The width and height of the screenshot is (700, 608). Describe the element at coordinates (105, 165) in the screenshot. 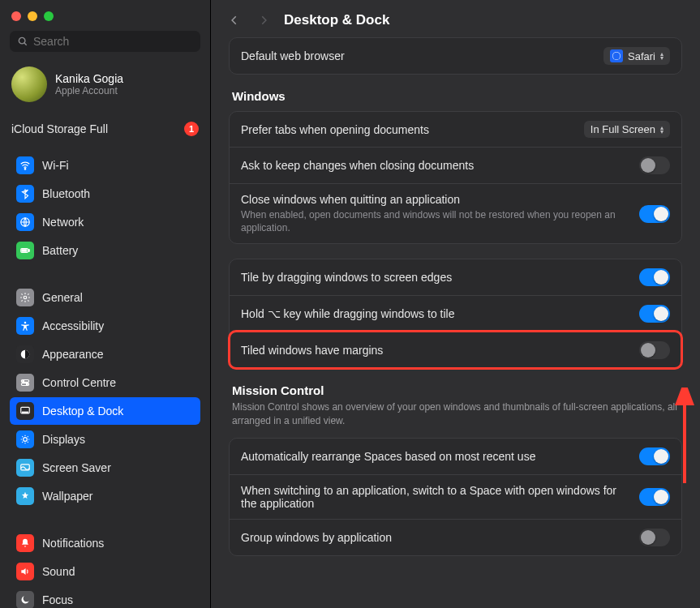

I see `sidebar-item-wifi: Wi-Fi` at that location.